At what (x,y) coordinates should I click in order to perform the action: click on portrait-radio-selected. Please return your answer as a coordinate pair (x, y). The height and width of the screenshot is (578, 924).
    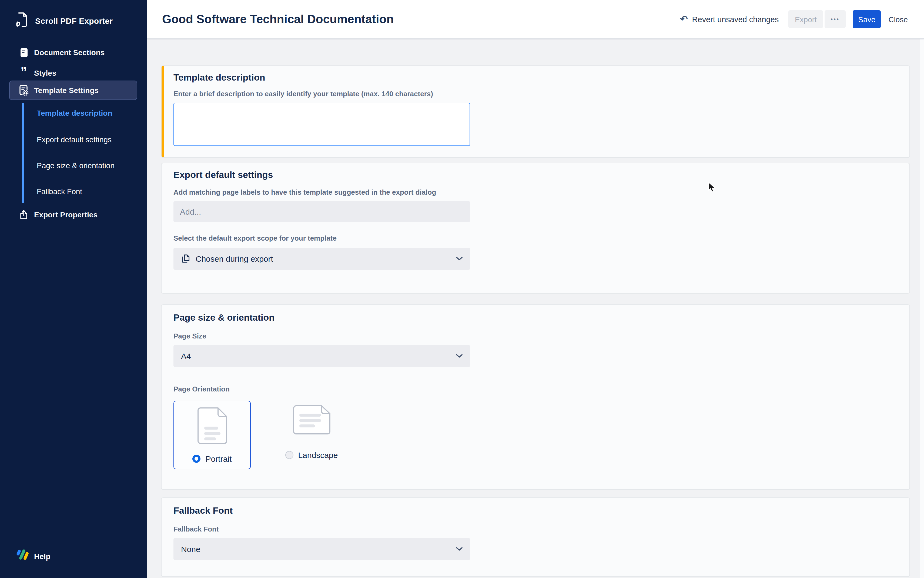
    Looking at the image, I should click on (197, 459).